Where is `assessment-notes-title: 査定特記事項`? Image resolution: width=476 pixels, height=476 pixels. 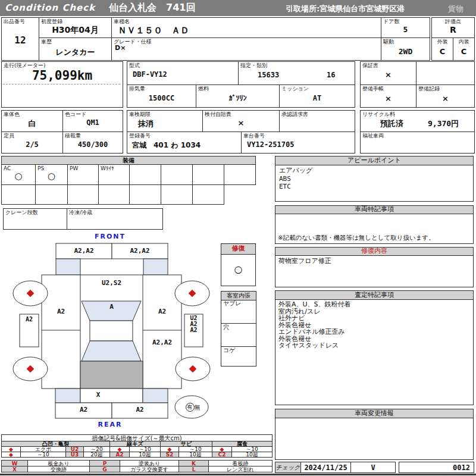 assessment-notes-title: 査定特記事項 is located at coordinates (374, 295).